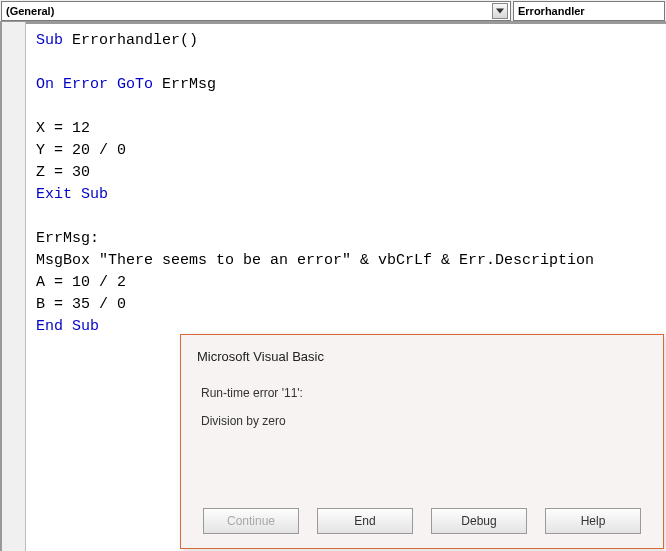  What do you see at coordinates (422, 354) in the screenshot?
I see `dialog-title: Microsoft Visual Basic` at bounding box center [422, 354].